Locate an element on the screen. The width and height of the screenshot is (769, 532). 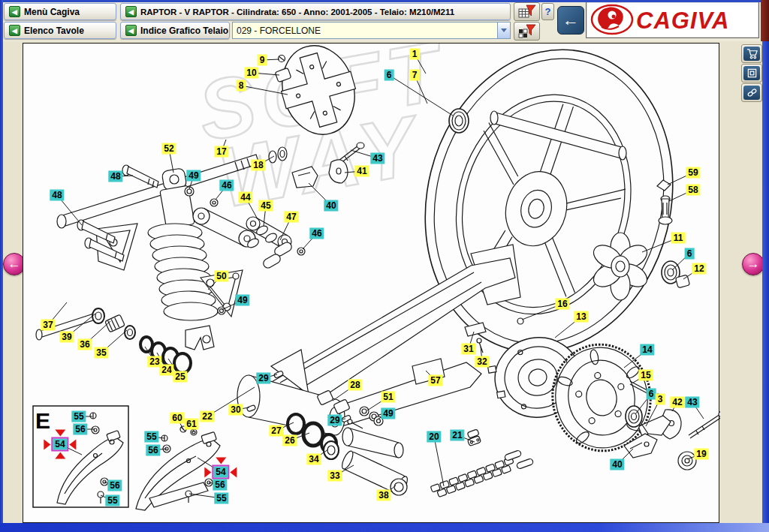
brand-text: CAGIVA is located at coordinates (683, 21).